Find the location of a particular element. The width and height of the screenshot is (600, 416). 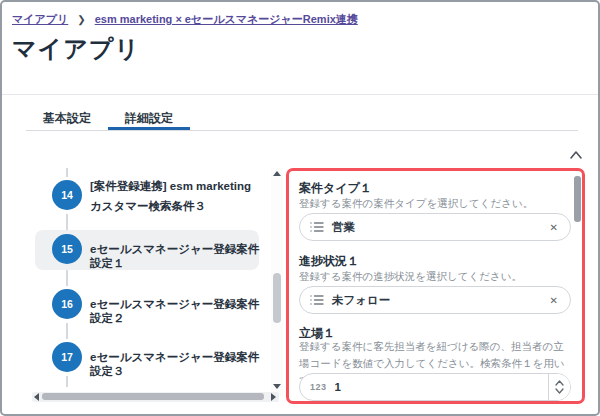

step-item-16: 16 eセールスマネージャー登録案件設定２ is located at coordinates (147, 304).